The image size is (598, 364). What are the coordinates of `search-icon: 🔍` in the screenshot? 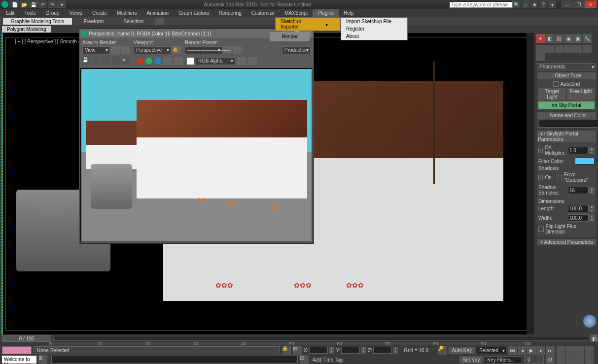 It's located at (517, 4).